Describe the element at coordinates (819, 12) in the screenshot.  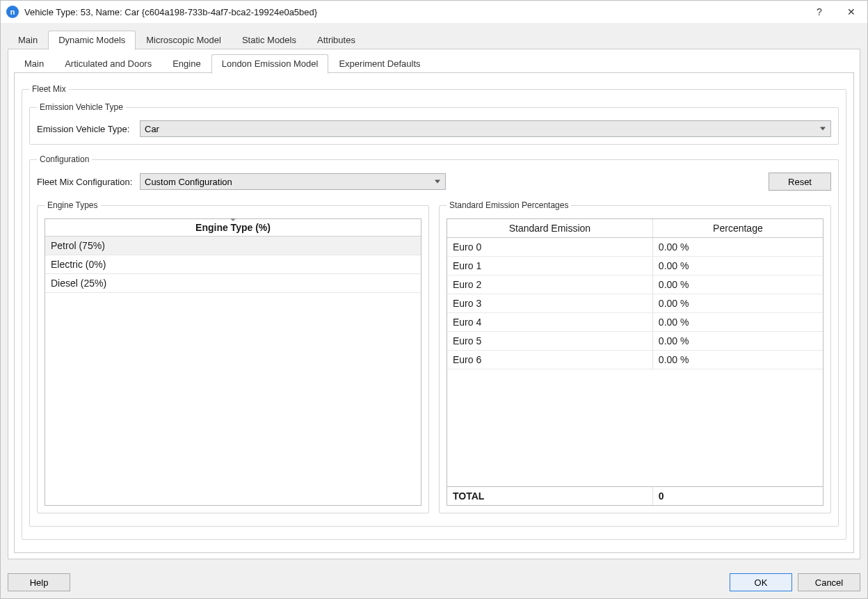
I see `help-button: ?` at that location.